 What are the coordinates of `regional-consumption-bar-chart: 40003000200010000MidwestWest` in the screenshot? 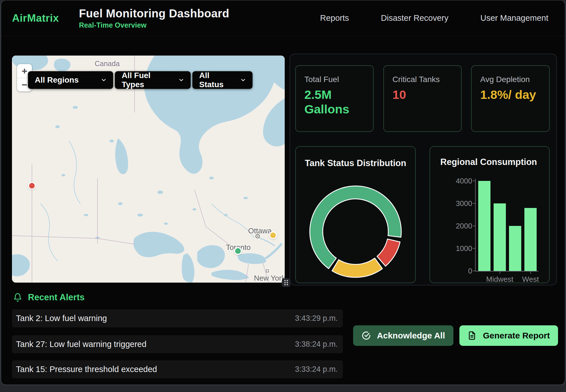 It's located at (490, 215).